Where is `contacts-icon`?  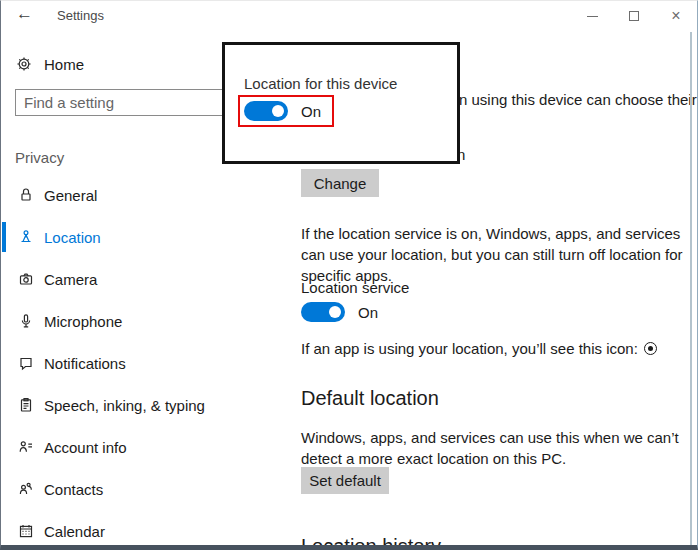
contacts-icon is located at coordinates (26, 489).